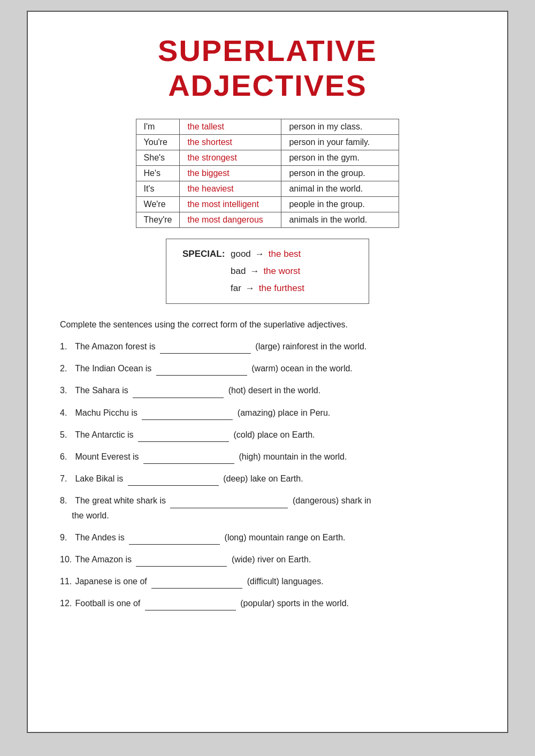 Image resolution: width=535 pixels, height=756 pixels. I want to click on exercise-number: 10., so click(66, 560).